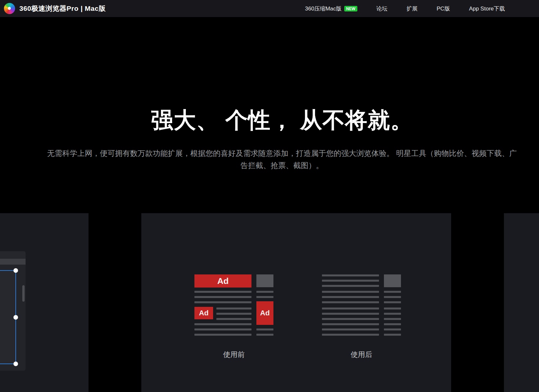 This screenshot has width=539, height=392. Describe the element at coordinates (443, 9) in the screenshot. I see `nav-item-pc-version: PC版` at that location.